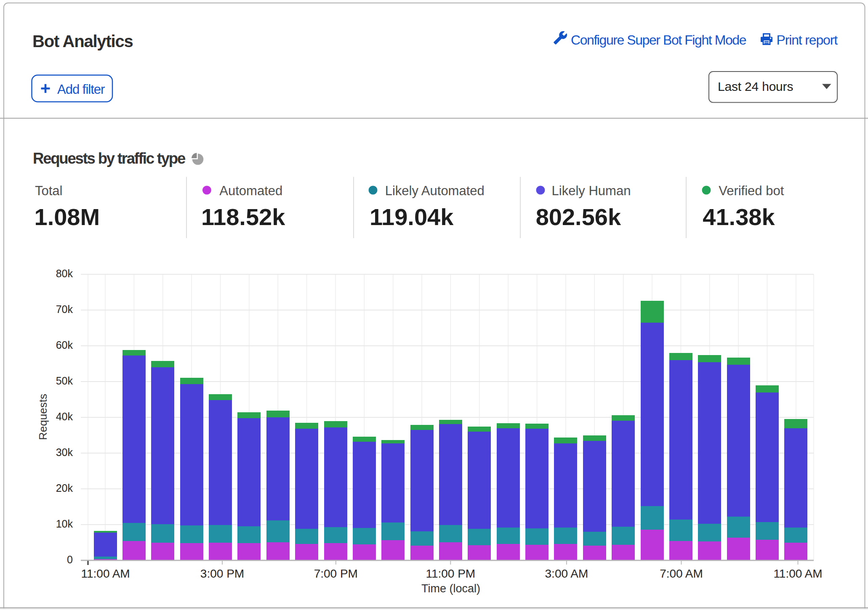 The image size is (868, 610). I want to click on svg-text: 1.08M, so click(67, 217).